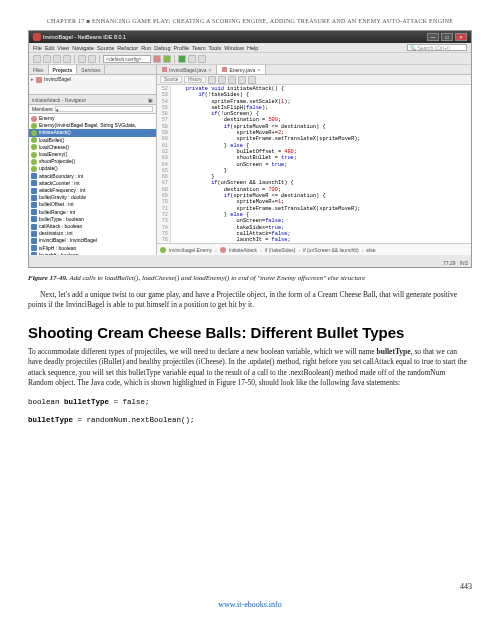  What do you see at coordinates (57, 59) in the screenshot?
I see `open-icon` at bounding box center [57, 59].